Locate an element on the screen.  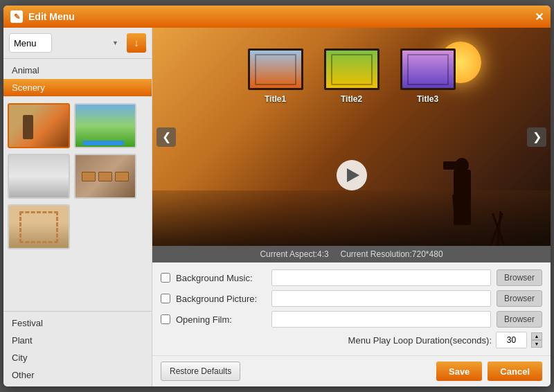
restore-defaults-button: Restore Defaults is located at coordinates (201, 371).